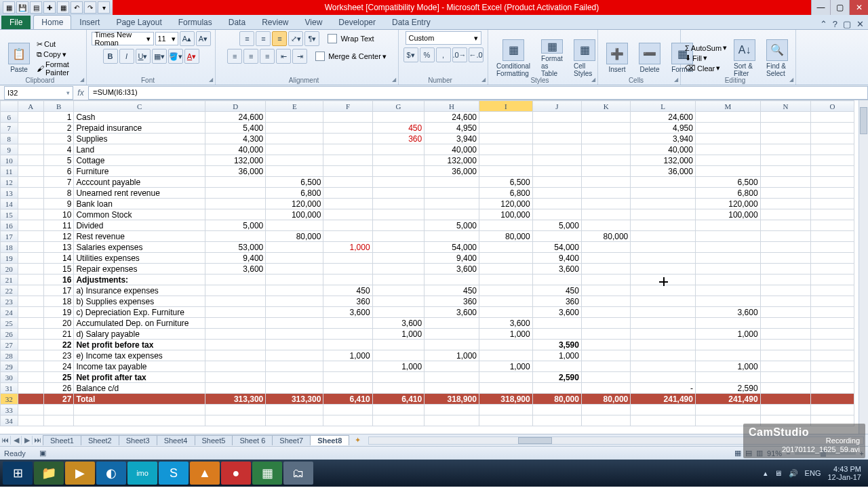  What do you see at coordinates (104, 7) in the screenshot?
I see `qat-more-icon: ▾` at bounding box center [104, 7].